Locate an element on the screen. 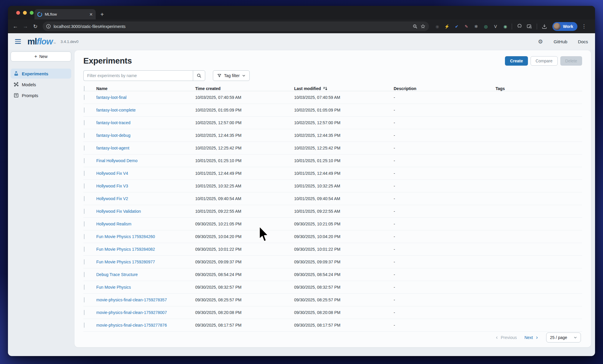  experiment-name-link: movie-physics-final-clean-1759278357 is located at coordinates (132, 300).